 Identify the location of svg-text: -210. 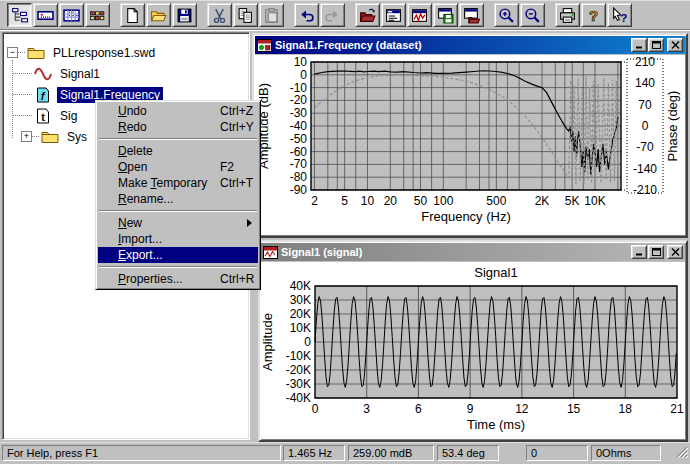
(645, 190).